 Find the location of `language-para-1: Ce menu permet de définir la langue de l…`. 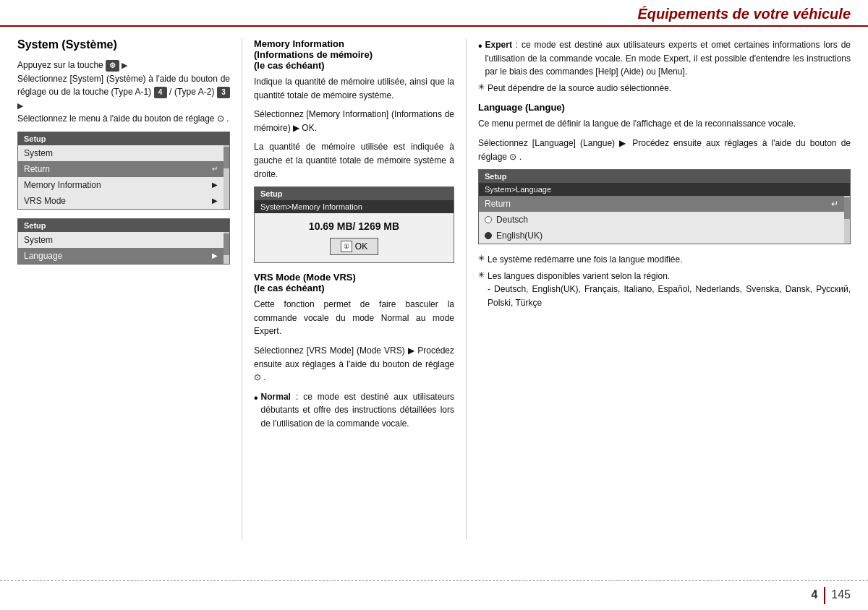

language-para-1: Ce menu permet de définir la langue de l… is located at coordinates (664, 124).